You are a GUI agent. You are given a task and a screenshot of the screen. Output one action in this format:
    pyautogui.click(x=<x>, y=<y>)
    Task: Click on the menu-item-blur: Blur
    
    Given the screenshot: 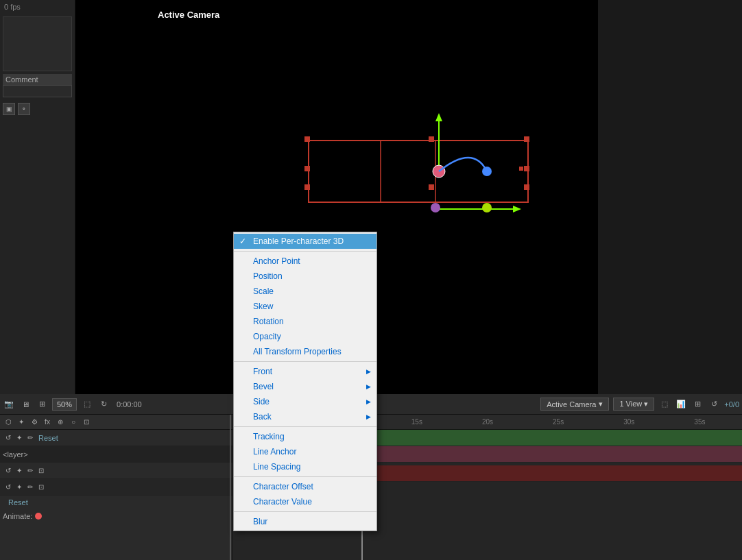 What is the action you would take?
    pyautogui.click(x=305, y=522)
    